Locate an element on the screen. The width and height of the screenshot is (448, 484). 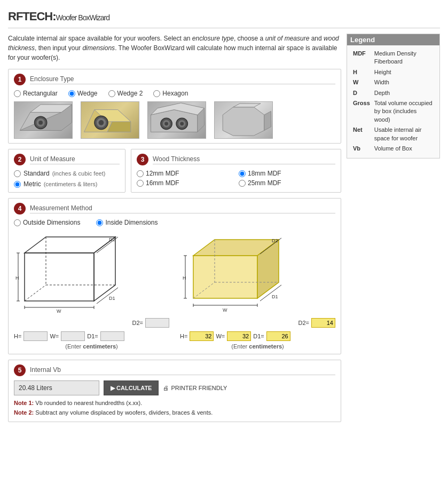
wood-18mm: 18mm MDF is located at coordinates (287, 173).